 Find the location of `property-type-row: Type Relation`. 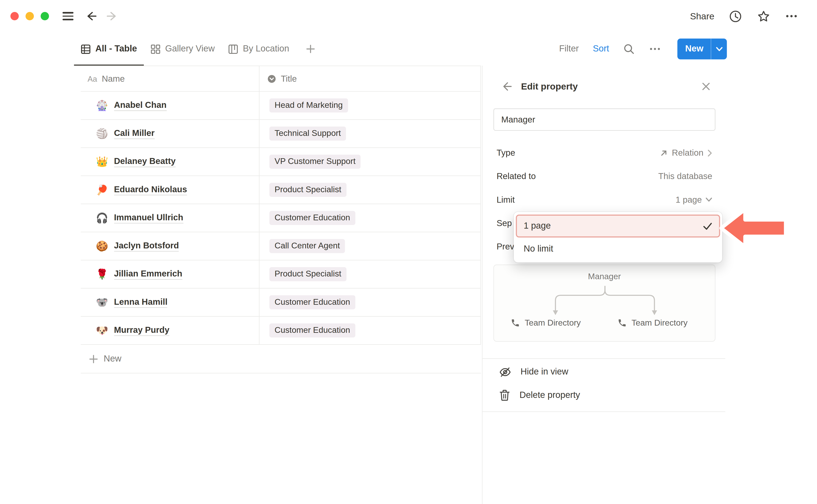

property-type-row: Type Relation is located at coordinates (604, 153).